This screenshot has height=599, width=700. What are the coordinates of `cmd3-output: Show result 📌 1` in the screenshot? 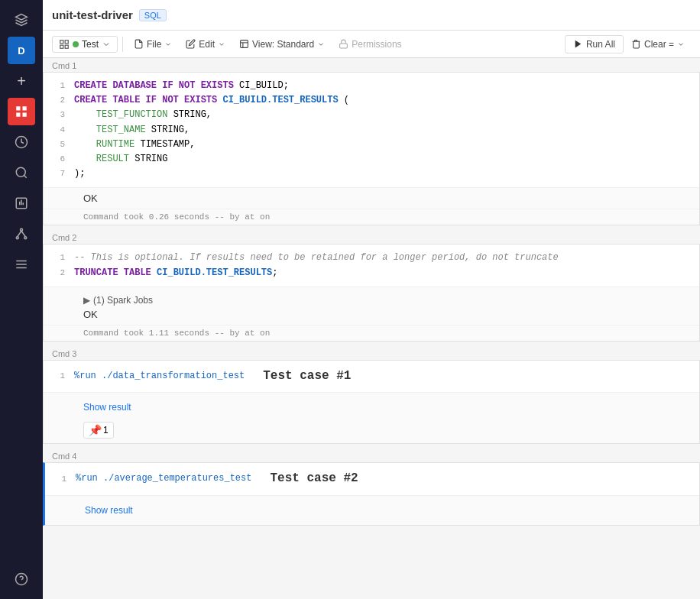 It's located at (371, 417).